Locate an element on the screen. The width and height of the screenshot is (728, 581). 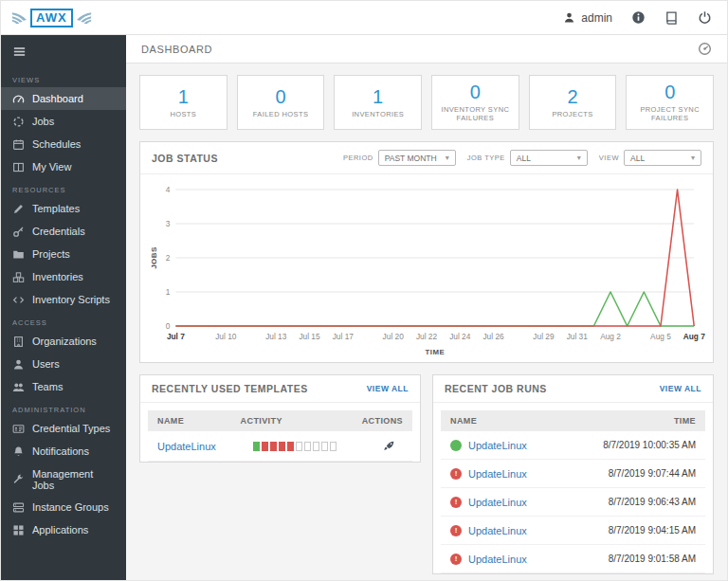
sidebar-item-inventory-scripts: Inventory Scripts is located at coordinates (64, 300).